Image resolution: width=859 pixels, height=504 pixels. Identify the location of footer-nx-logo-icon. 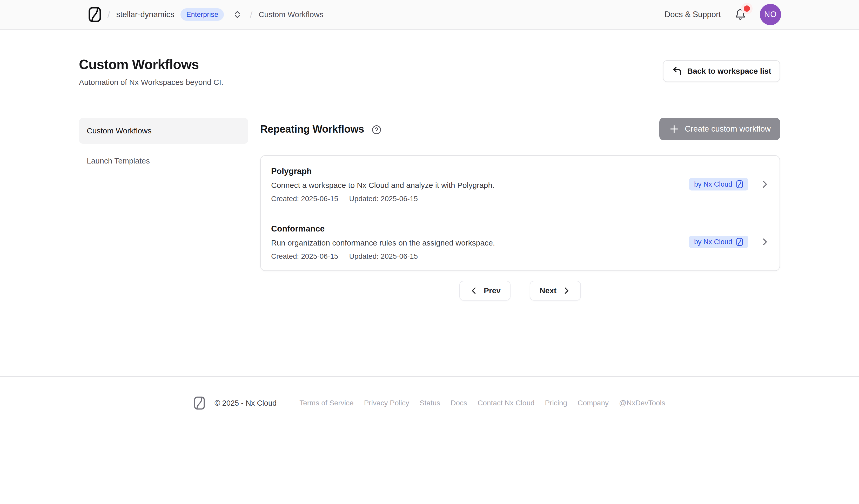
(199, 403).